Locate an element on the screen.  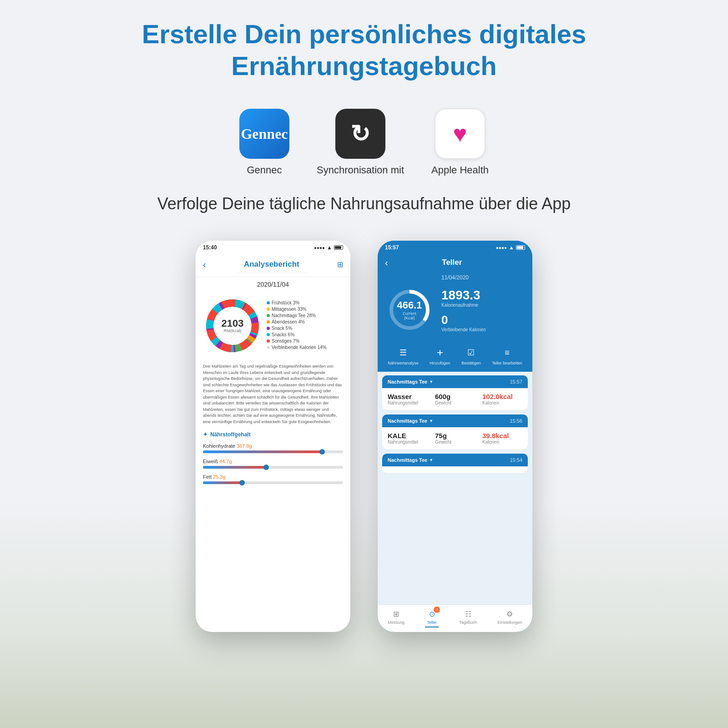
einstellungen-icon: ⚙ is located at coordinates (510, 614).